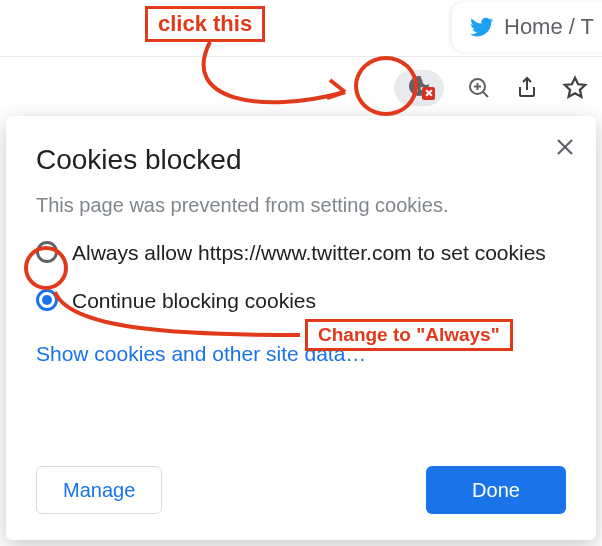 This screenshot has width=602, height=546. Describe the element at coordinates (301, 160) in the screenshot. I see `popup-title: Cookies blocked` at that location.